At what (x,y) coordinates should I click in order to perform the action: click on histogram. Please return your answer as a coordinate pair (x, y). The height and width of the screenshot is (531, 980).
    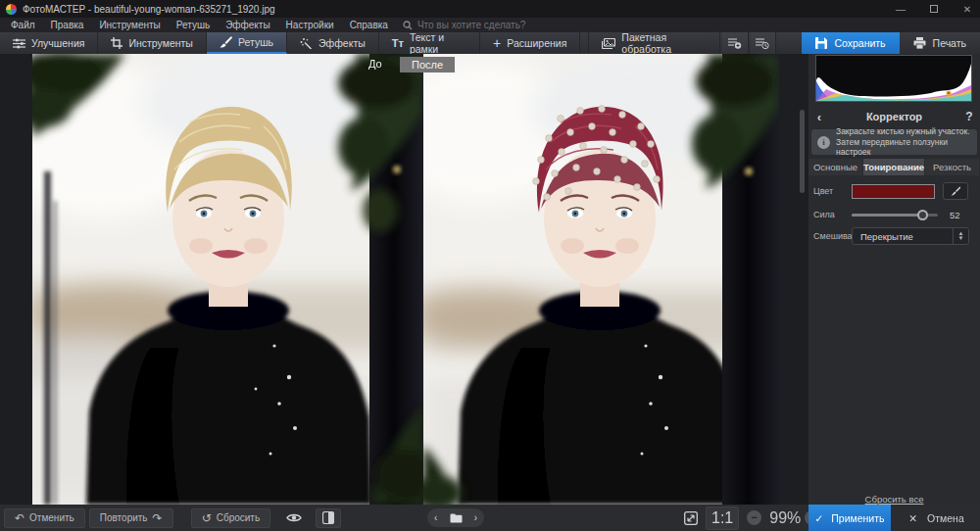
    Looking at the image, I should click on (894, 78).